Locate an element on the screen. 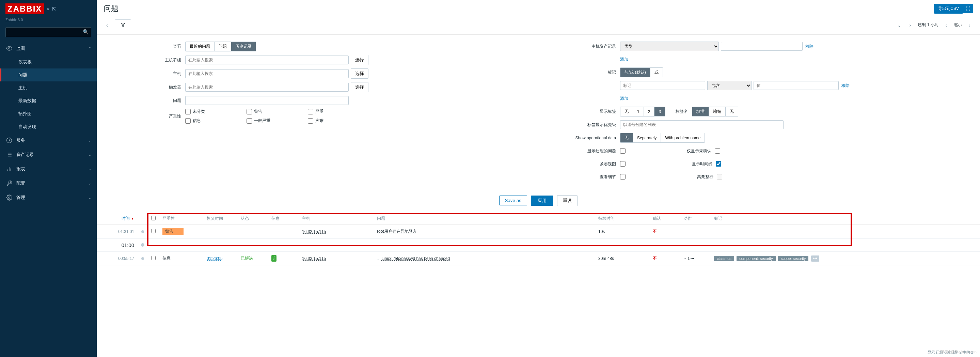  timeline-checkbox is located at coordinates (718, 164).